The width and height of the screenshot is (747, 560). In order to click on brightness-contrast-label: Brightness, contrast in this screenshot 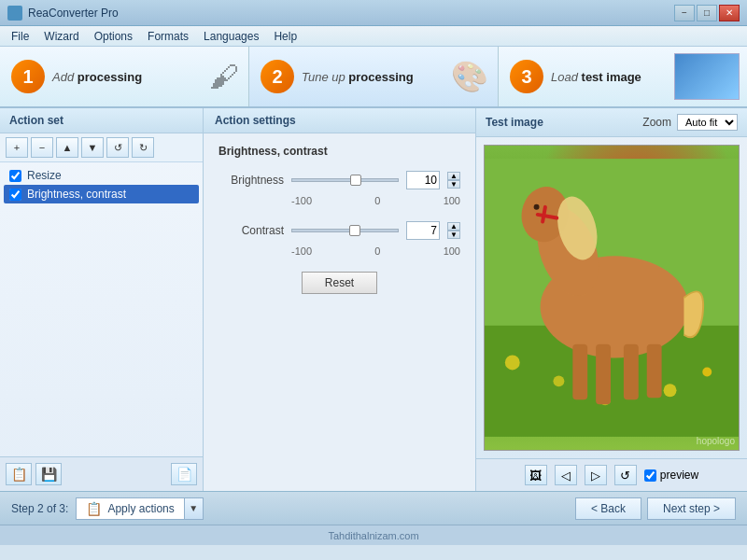, I will do `click(77, 194)`.